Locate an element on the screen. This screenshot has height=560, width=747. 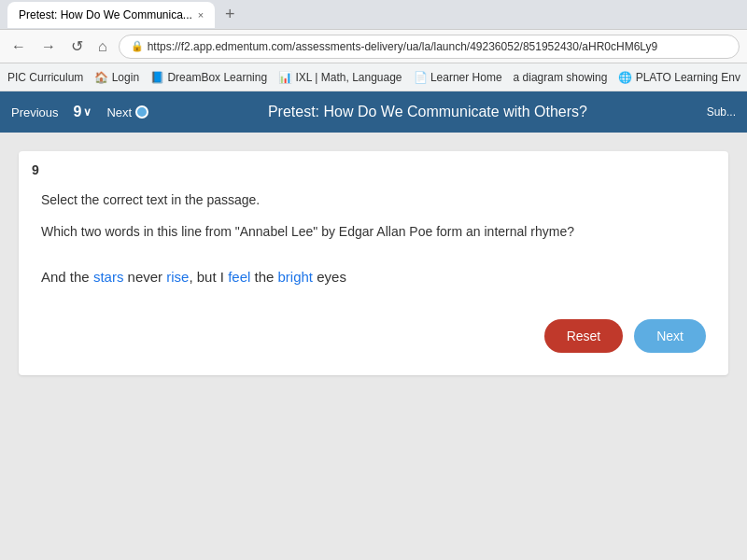
bookmarks-bar: PIC Curriculum 🏠 Login 📘 DreamBox Learni… is located at coordinates (374, 77).